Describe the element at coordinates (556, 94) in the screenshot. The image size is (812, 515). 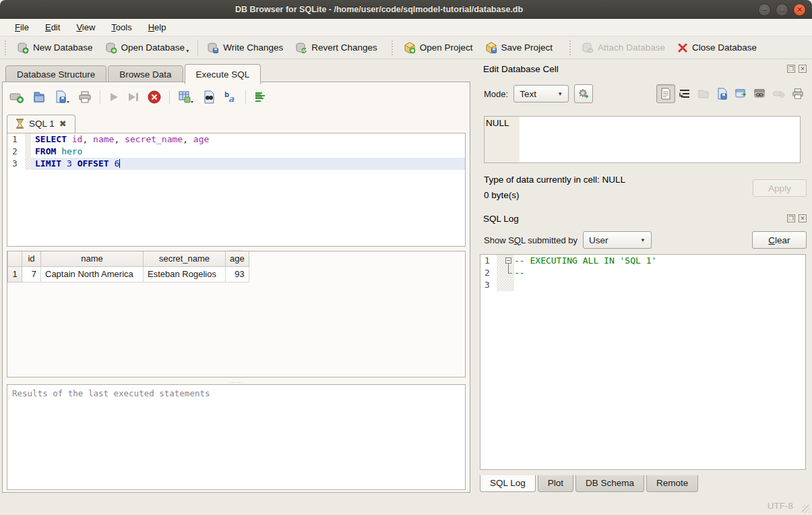
I see `chevron-down-icon: ▼` at that location.